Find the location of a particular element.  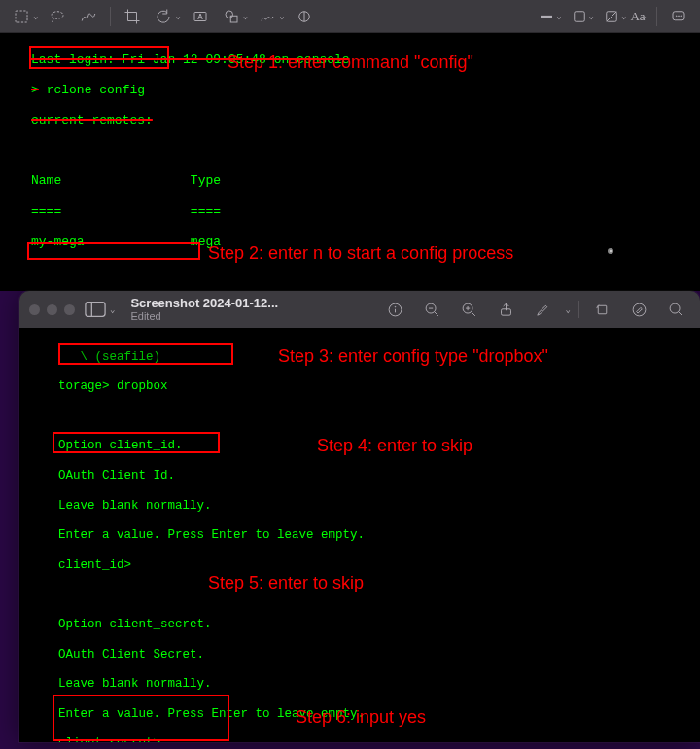

t2-b4: Enter a value. Press Enter to leave empt… is located at coordinates (373, 714).